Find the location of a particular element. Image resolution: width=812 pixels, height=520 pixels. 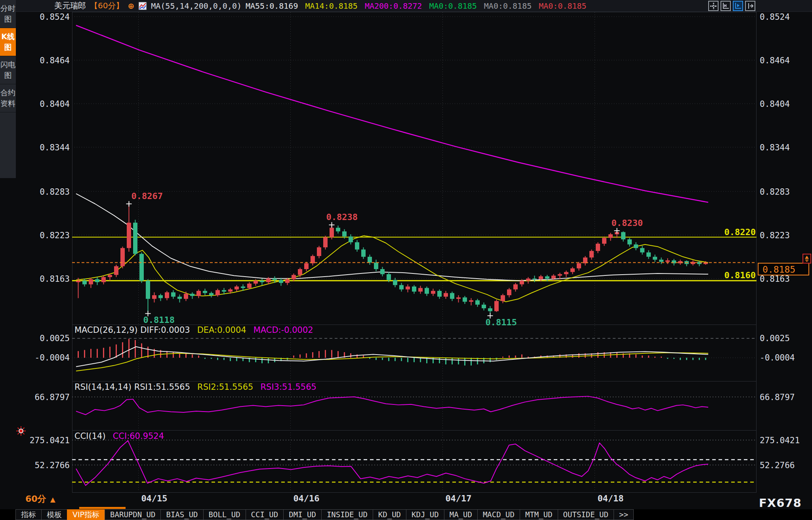

tab-outside-ud: OUTSIDE_UD is located at coordinates (586, 514).